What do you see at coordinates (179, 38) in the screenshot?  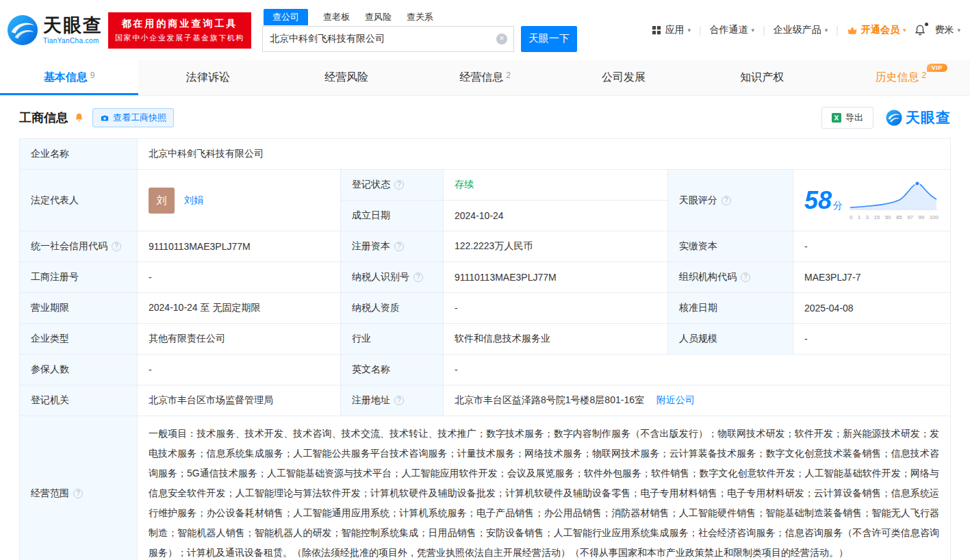 I see `promo-line-2: 国家中小企业发展子基金旗下机构` at bounding box center [179, 38].